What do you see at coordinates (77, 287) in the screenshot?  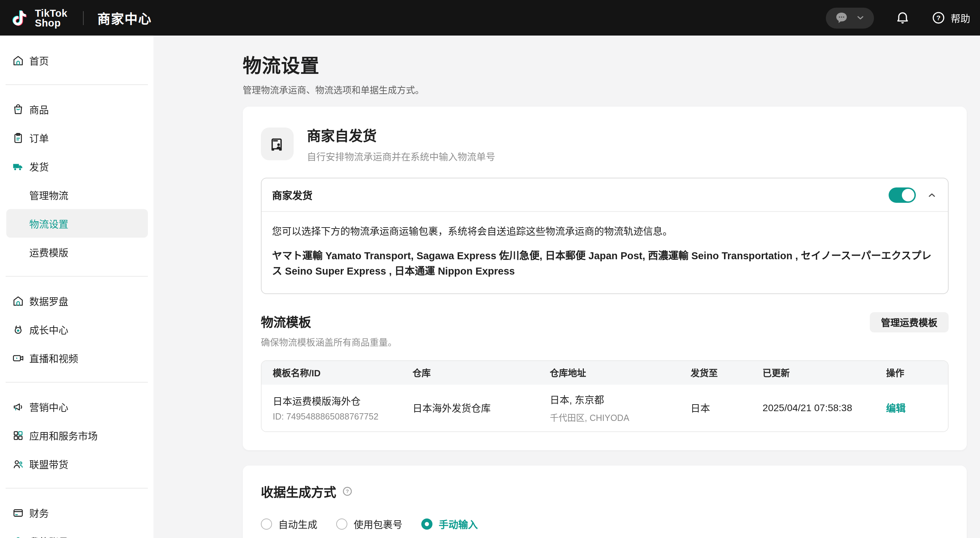 I see `sidebar: 首页 商品 订单 发货 管` at bounding box center [77, 287].